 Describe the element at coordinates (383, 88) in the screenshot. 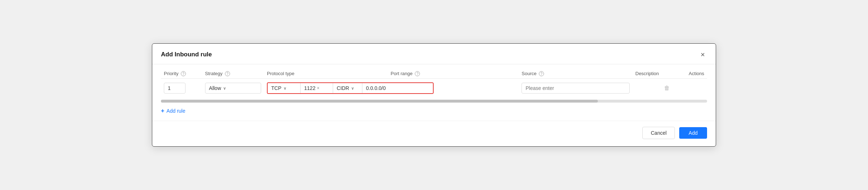

I see `source-group: CIDR ∨` at that location.